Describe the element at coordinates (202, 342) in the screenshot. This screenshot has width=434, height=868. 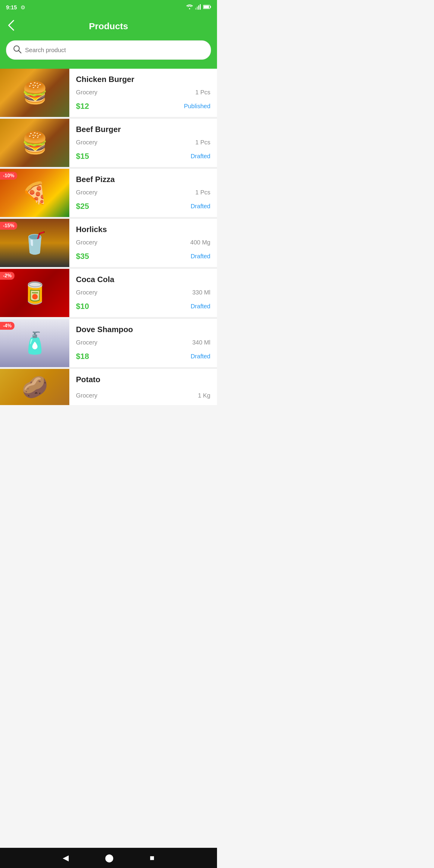
I see `product-unit: 340 Ml` at that location.